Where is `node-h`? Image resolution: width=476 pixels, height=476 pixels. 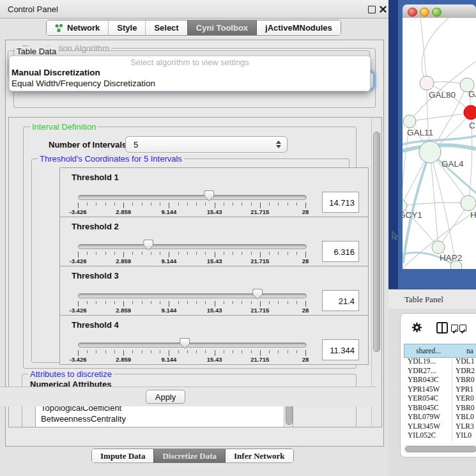 node-h is located at coordinates (468, 203).